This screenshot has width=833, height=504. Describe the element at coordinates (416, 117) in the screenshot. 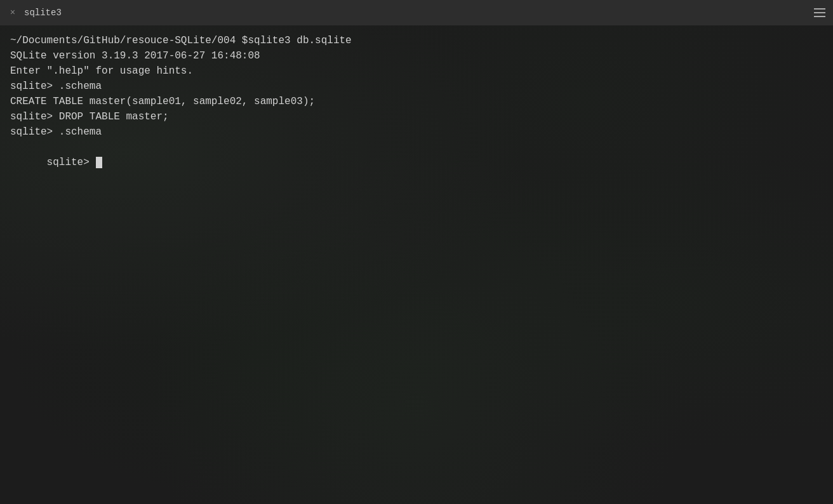

I see `terminal-line-6: sqlite> DROP TABLE master;` at that location.